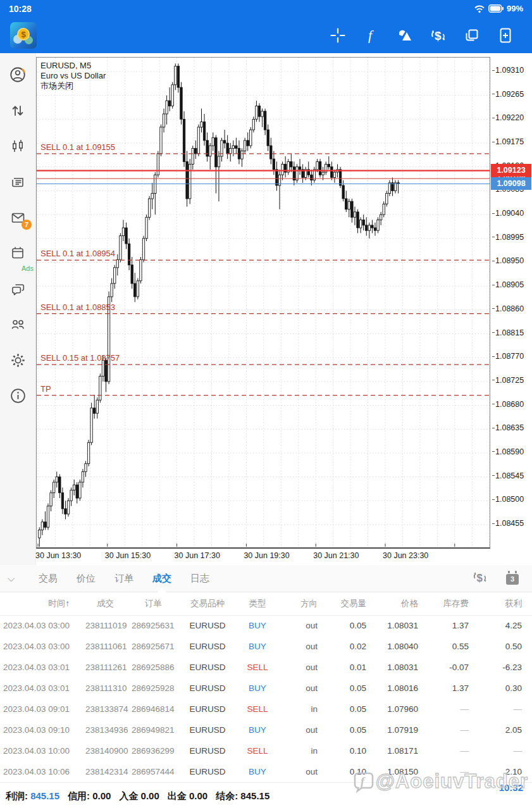 The height and width of the screenshot is (810, 532). What do you see at coordinates (266, 751) in the screenshot?
I see `deal-row: 2023.04.03 10:00238140900286936299EURUSD…` at bounding box center [266, 751].